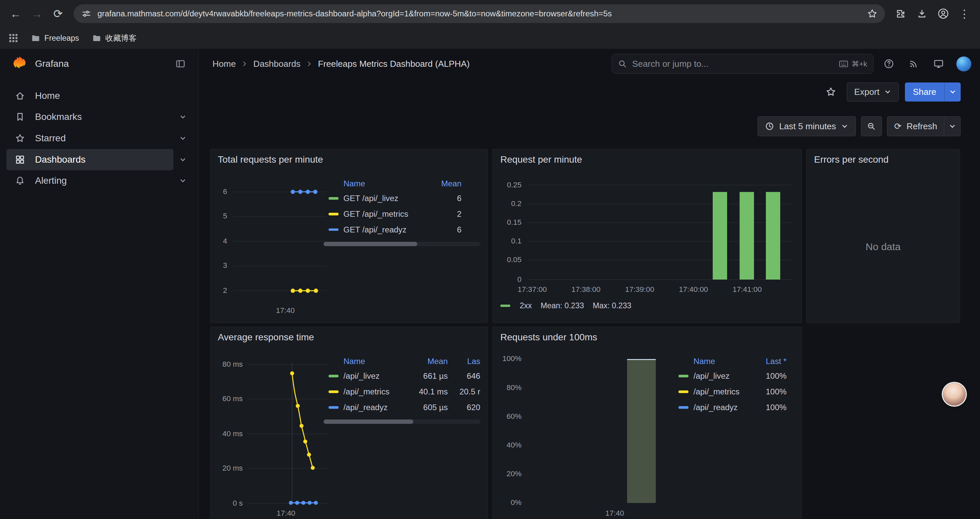 This screenshot has height=519, width=980. I want to click on grafana-logo, so click(20, 64).